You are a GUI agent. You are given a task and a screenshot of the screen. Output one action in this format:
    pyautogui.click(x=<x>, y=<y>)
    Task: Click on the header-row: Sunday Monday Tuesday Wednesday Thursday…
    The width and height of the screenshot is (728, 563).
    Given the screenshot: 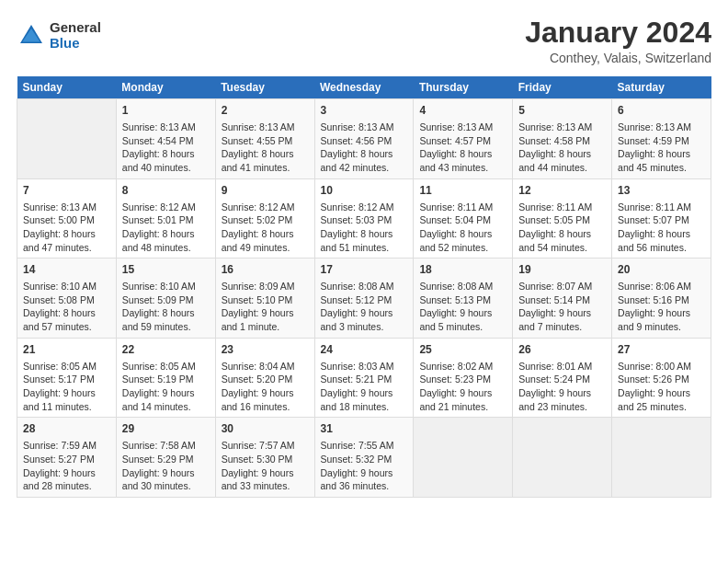 What is the action you would take?
    pyautogui.click(x=364, y=88)
    